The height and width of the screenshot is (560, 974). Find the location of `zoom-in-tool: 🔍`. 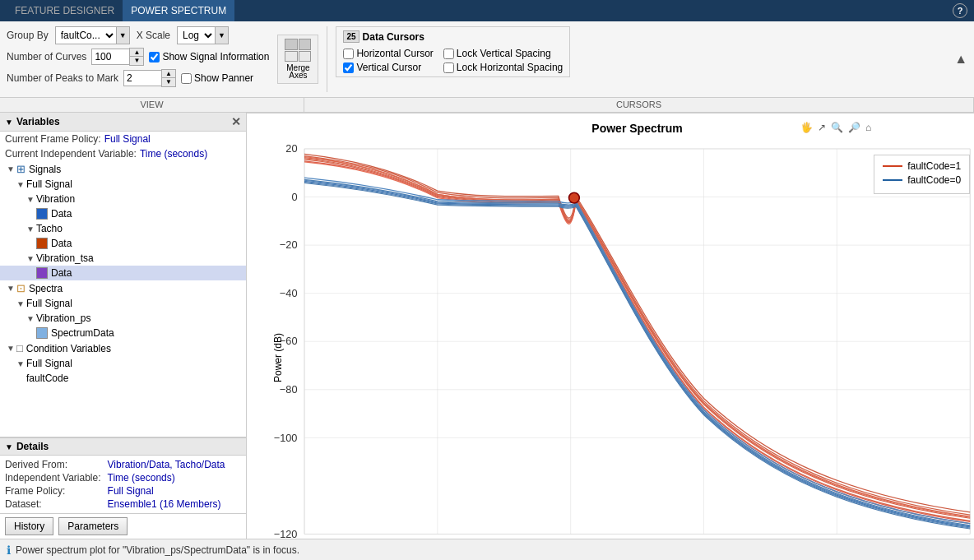

zoom-in-tool: 🔍 is located at coordinates (837, 127).